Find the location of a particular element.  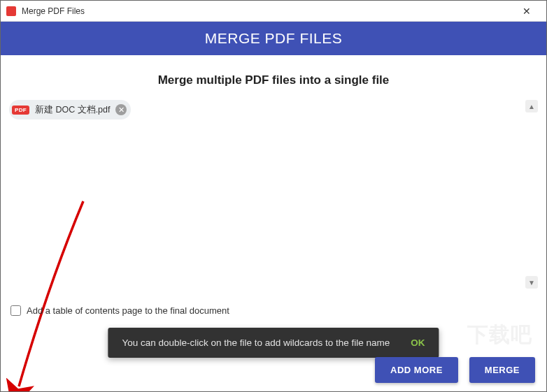

titlebar: Merge PDF Files ✕ is located at coordinates (274, 11).